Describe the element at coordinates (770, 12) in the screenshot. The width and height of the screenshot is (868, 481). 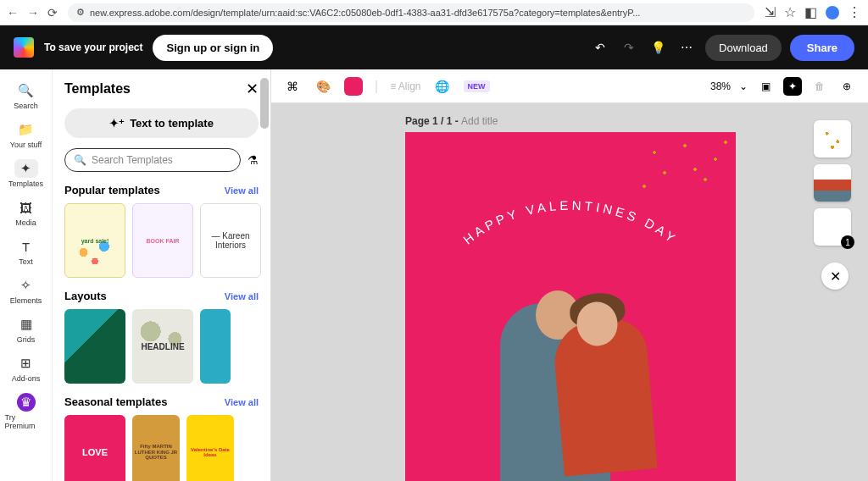
I see `install-icon: ⇲` at that location.